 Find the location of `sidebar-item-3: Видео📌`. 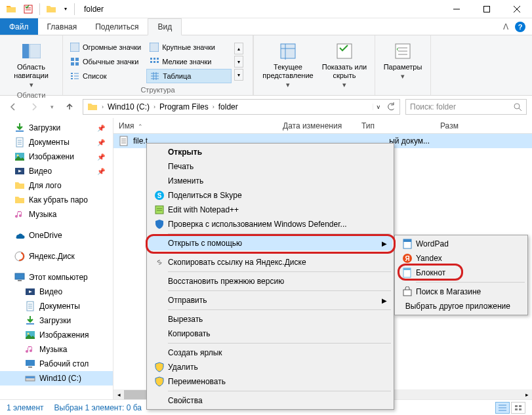

sidebar-item-3: Видео📌 is located at coordinates (56, 171).